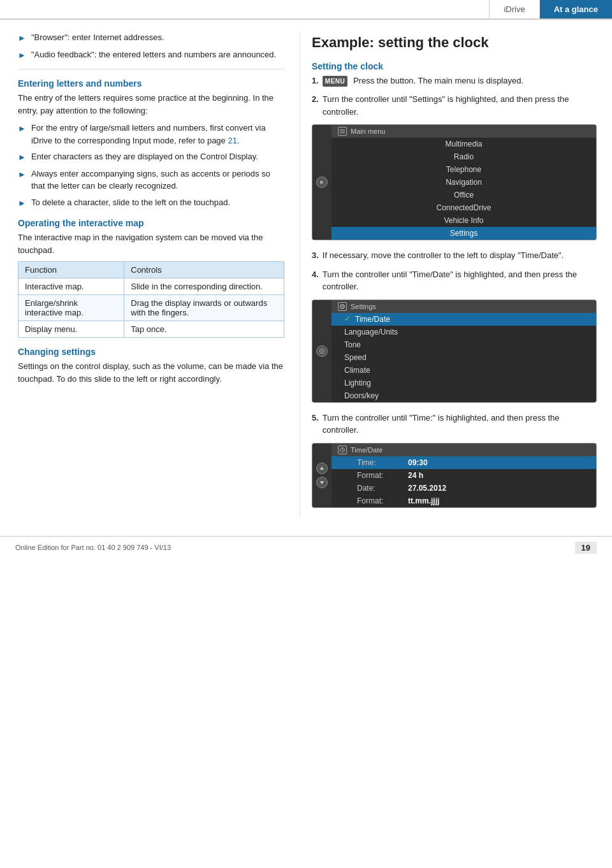 Image resolution: width=612 pixels, height=868 pixels. Describe the element at coordinates (151, 105) in the screenshot. I see `section1-body: The entry of the letters requires some p…` at that location.